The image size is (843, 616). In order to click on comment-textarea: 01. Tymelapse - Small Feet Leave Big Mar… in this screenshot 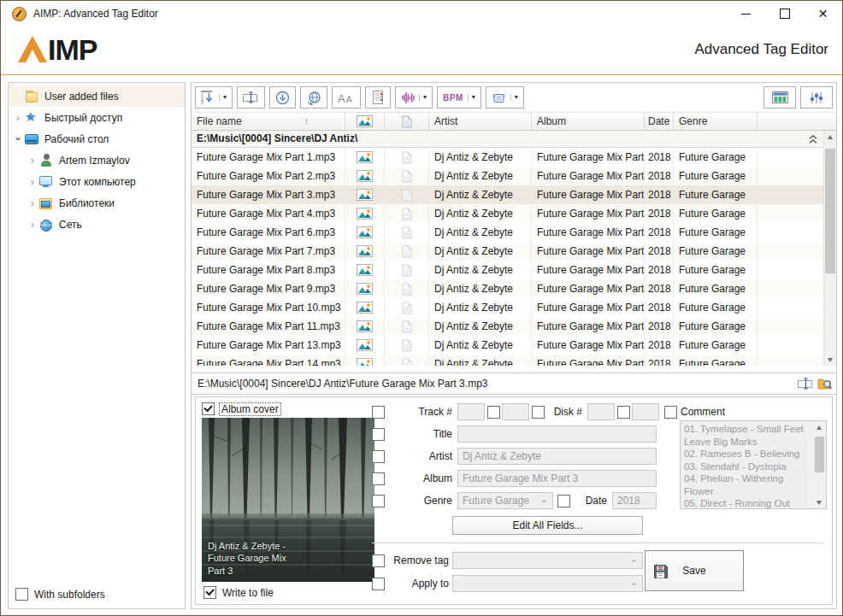, I will do `click(753, 465)`.